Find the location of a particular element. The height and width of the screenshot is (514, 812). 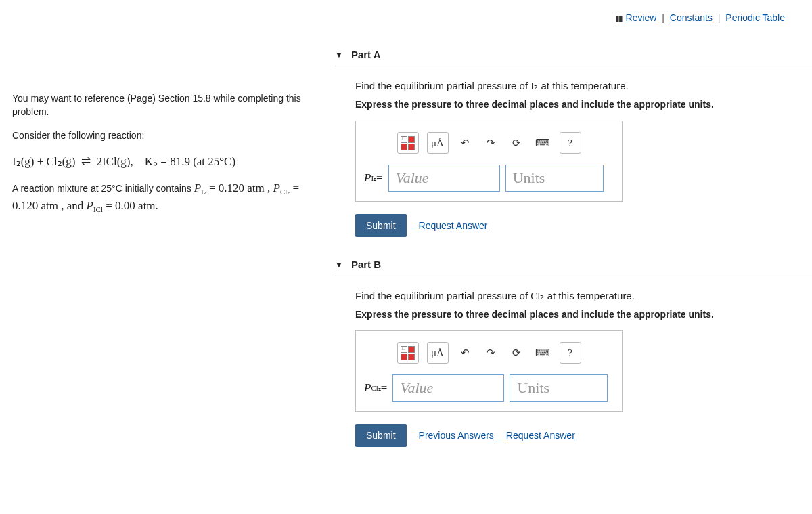

part-a-prefix: PI₂ = is located at coordinates (374, 178).